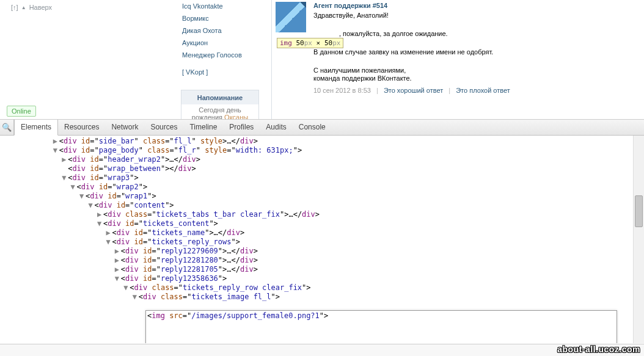 This screenshot has height=356, width=644. What do you see at coordinates (322, 128) in the screenshot?
I see `devtools-tabbar: 🔍 ElementsResourcesNetworkSourcesTimelin…` at bounding box center [322, 128].